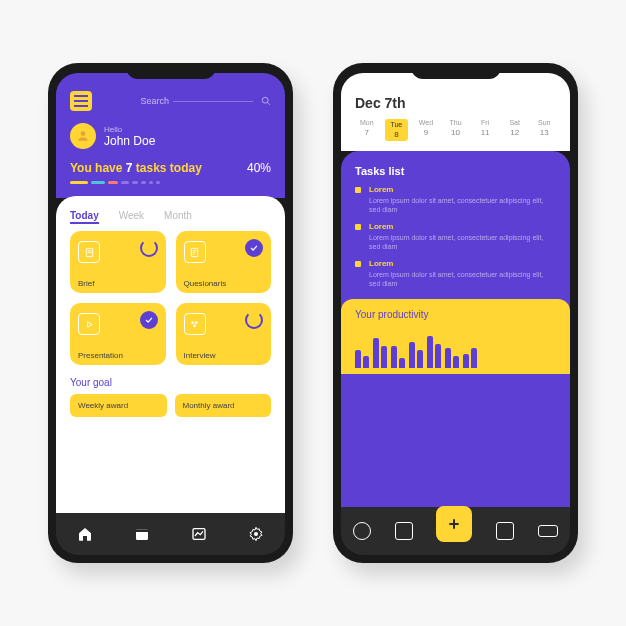  I want to click on goal-monthly: Monthly award, so click(224, 406).